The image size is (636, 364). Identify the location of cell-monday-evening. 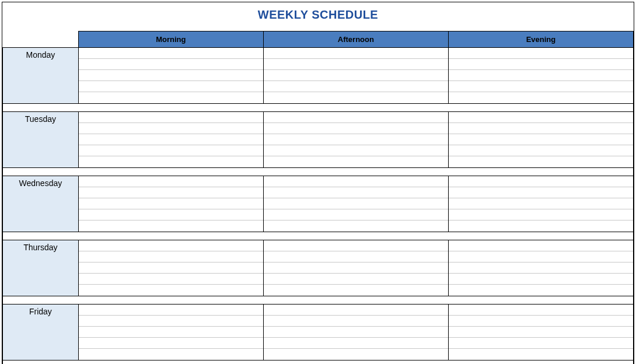
(540, 76).